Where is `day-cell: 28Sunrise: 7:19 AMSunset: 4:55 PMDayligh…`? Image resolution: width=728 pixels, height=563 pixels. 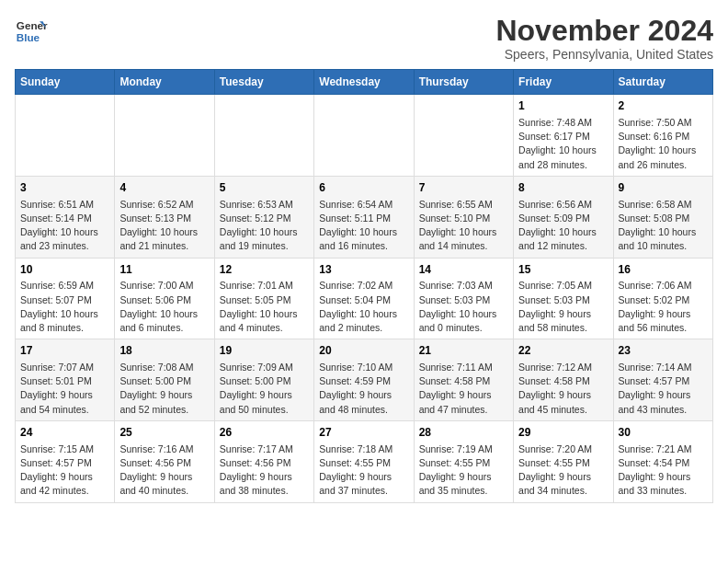
day-cell: 28Sunrise: 7:19 AMSunset: 4:55 PMDayligh… is located at coordinates (463, 462).